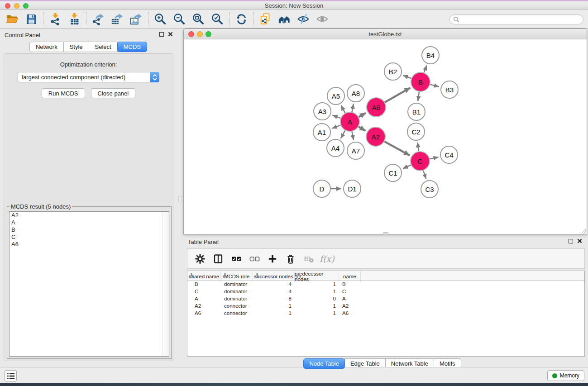 Image resolution: width=588 pixels, height=386 pixels. I want to click on edge-A-A3, so click(337, 117).